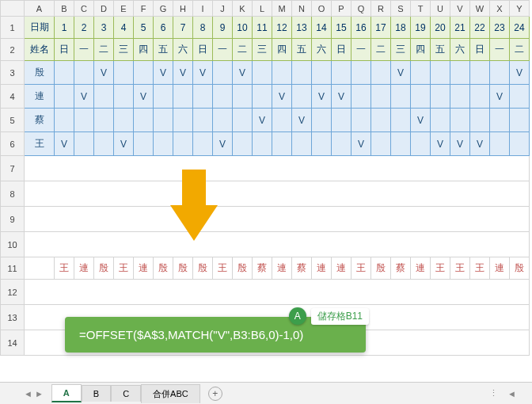  What do you see at coordinates (266, 393) in the screenshot?
I see `sheet-tab-bar: ◄ ► A B C 合併ABC + ⋮ ◄` at bounding box center [266, 393].